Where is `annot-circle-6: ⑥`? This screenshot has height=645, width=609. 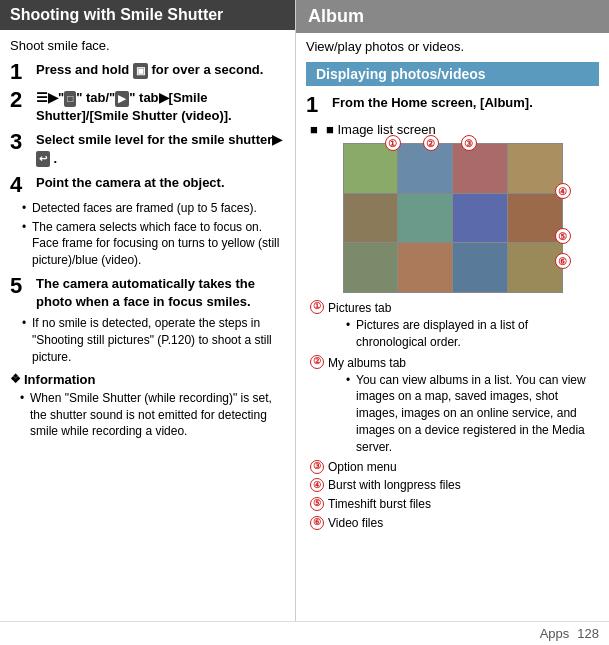
annot-circle-6: ⑥ is located at coordinates (317, 523).